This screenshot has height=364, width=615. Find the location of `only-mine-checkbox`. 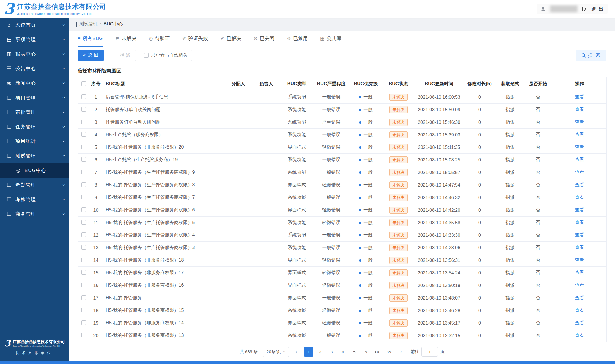

only-mine-checkbox is located at coordinates (146, 55).